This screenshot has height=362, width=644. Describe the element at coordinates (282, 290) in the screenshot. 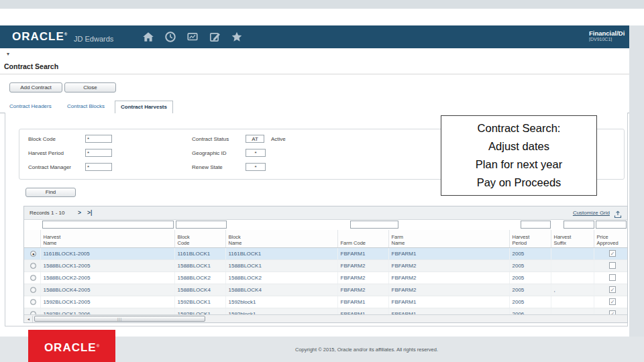

I see `cell-block-name: 1588BLOCK4` at that location.